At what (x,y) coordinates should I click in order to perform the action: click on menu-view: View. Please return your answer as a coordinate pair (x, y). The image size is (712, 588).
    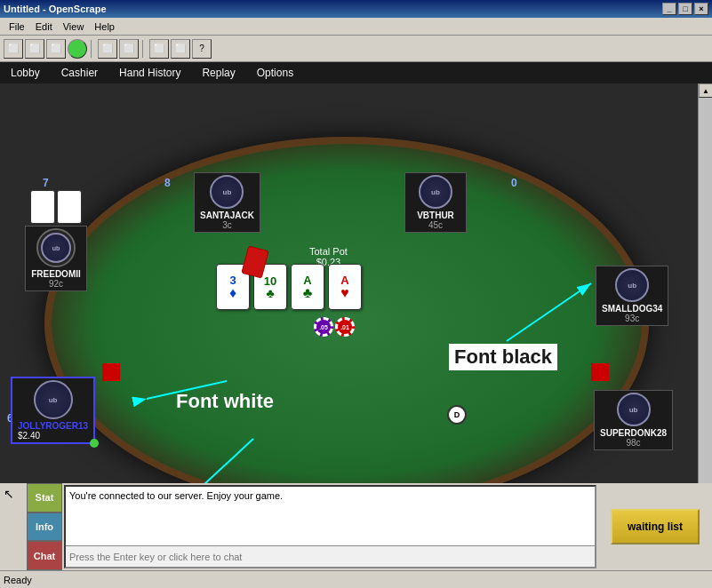
    Looking at the image, I should click on (74, 27).